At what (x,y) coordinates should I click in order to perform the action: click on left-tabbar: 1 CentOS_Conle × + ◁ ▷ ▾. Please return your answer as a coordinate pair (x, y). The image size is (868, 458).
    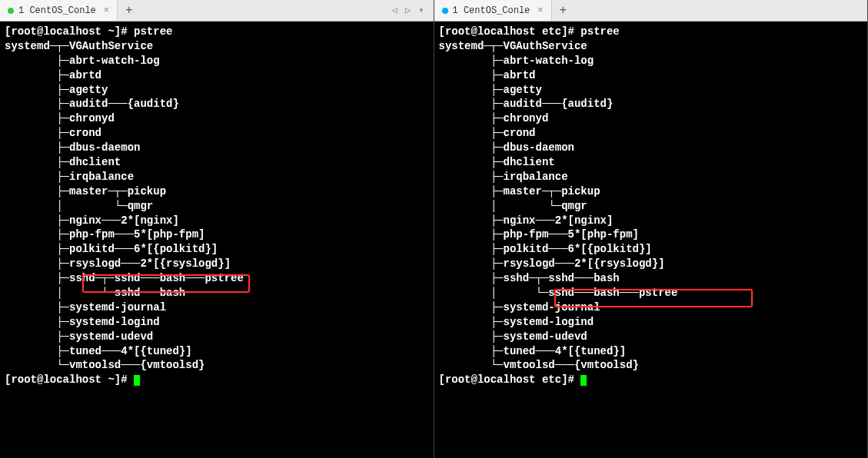
    Looking at the image, I should click on (217, 11).